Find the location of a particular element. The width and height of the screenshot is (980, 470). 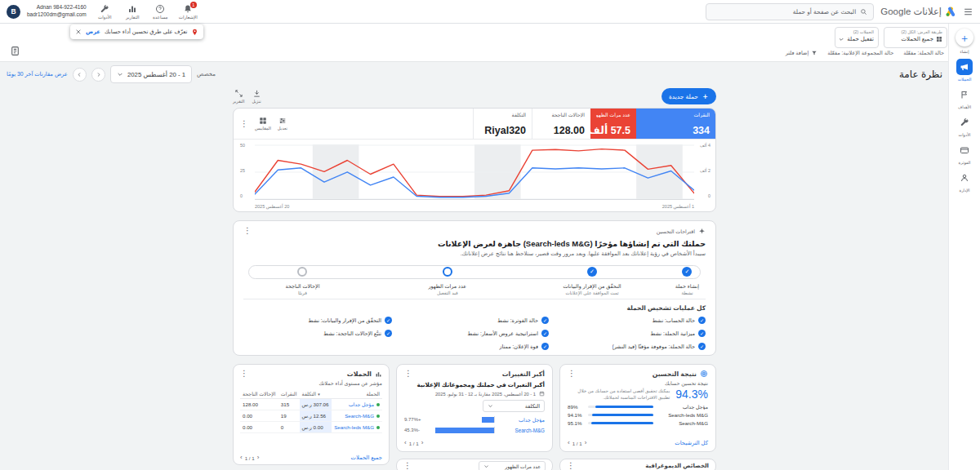

download-button: تنزيل is located at coordinates (256, 96).